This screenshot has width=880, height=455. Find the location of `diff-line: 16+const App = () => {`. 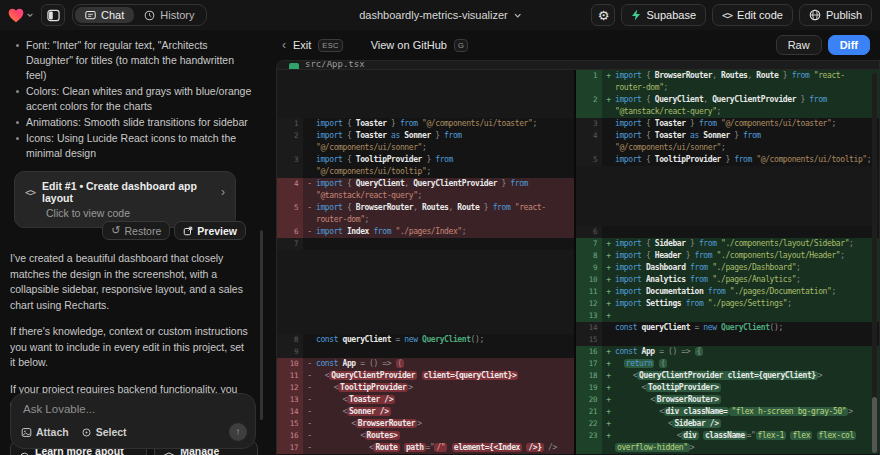

diff-line: 16+const App = () => { is located at coordinates (728, 352).